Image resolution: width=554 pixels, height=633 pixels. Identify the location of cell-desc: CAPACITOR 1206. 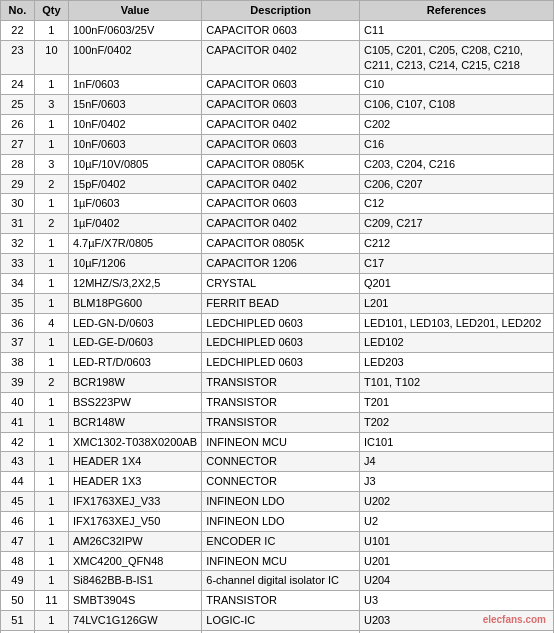
(281, 263).